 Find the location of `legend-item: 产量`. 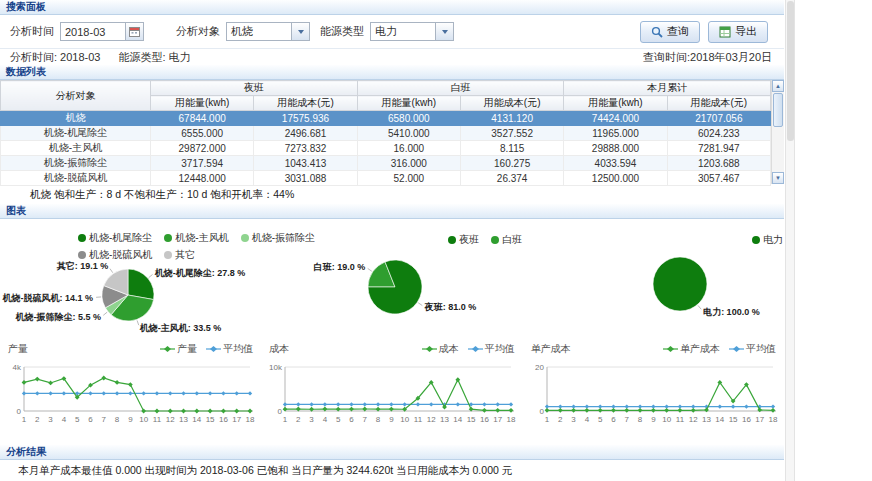

legend-item: 产量 is located at coordinates (178, 349).